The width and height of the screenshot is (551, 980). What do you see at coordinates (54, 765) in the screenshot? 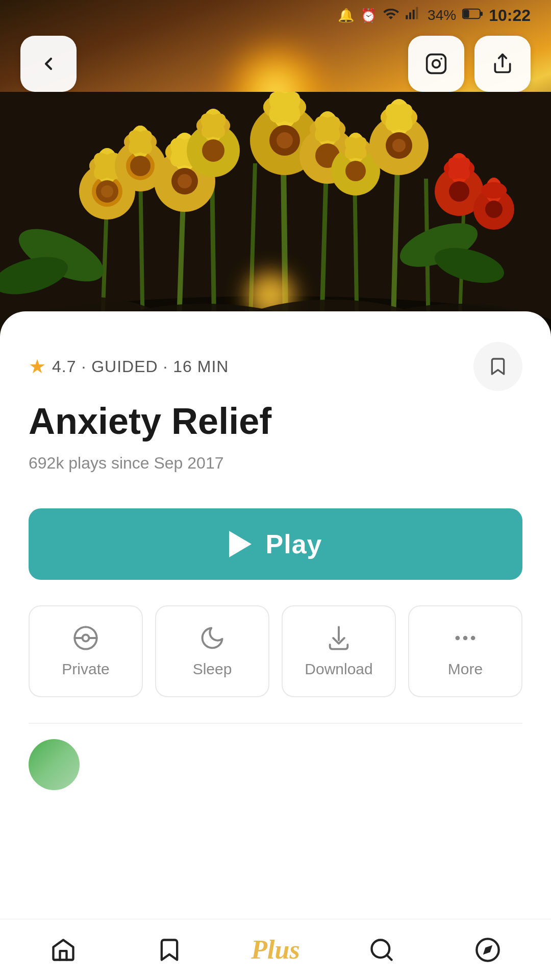
I see `related-thumbnail` at bounding box center [54, 765].